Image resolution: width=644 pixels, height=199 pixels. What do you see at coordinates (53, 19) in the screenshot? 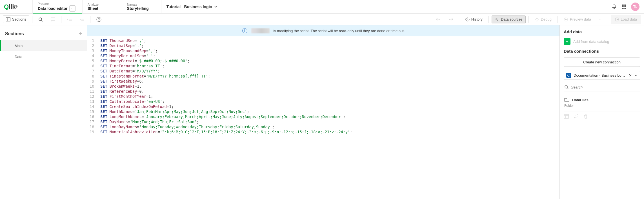
I see `comment-button` at bounding box center [53, 19].